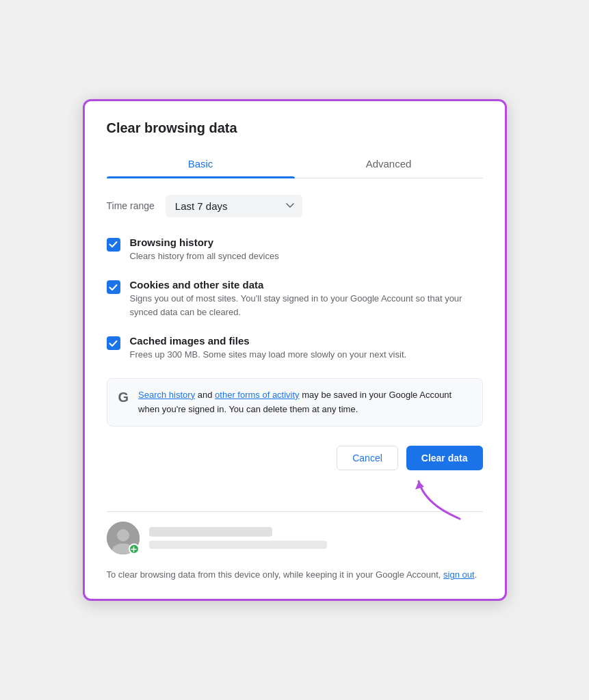  Describe the element at coordinates (295, 129) in the screenshot. I see `dialog-title: Clear browsing data` at that location.